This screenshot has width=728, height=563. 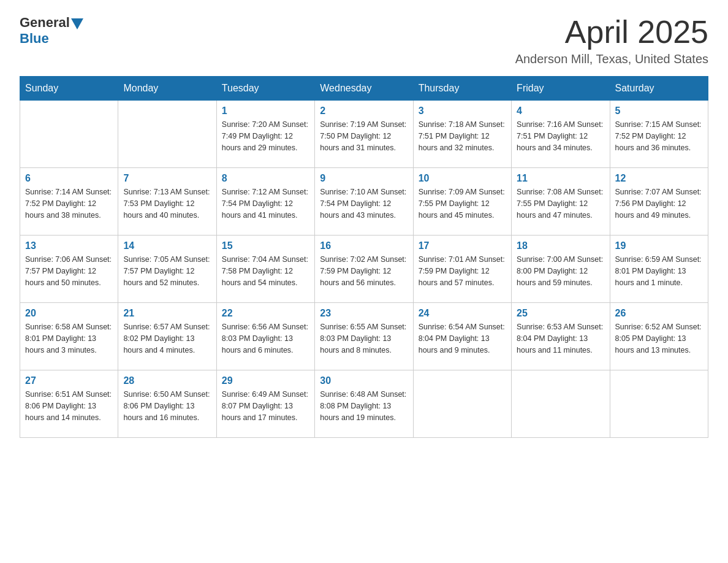 What do you see at coordinates (659, 269) in the screenshot?
I see `calendar-cell: 19Sunrise: 6:59 AM Sunset: 8:01 PM Dayli…` at bounding box center [659, 269].